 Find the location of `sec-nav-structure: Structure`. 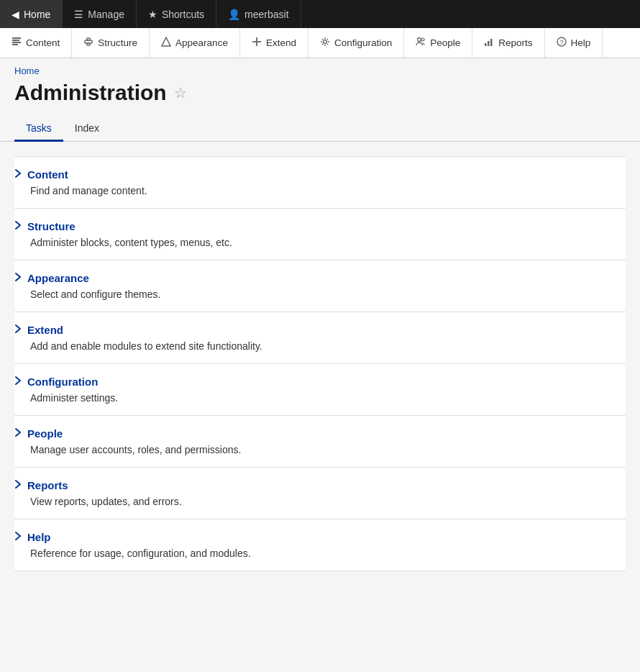

sec-nav-structure: Structure is located at coordinates (111, 43).